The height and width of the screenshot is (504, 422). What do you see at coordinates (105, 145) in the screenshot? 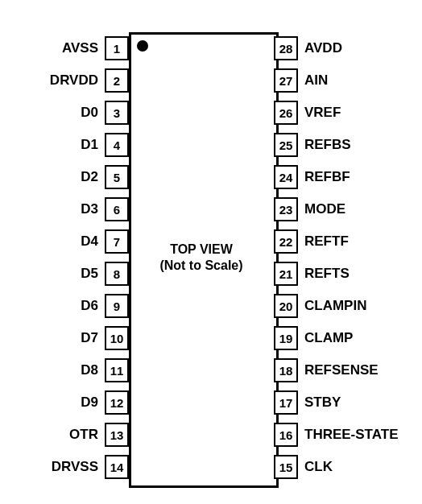
I see `pin-row: D14` at bounding box center [105, 145].